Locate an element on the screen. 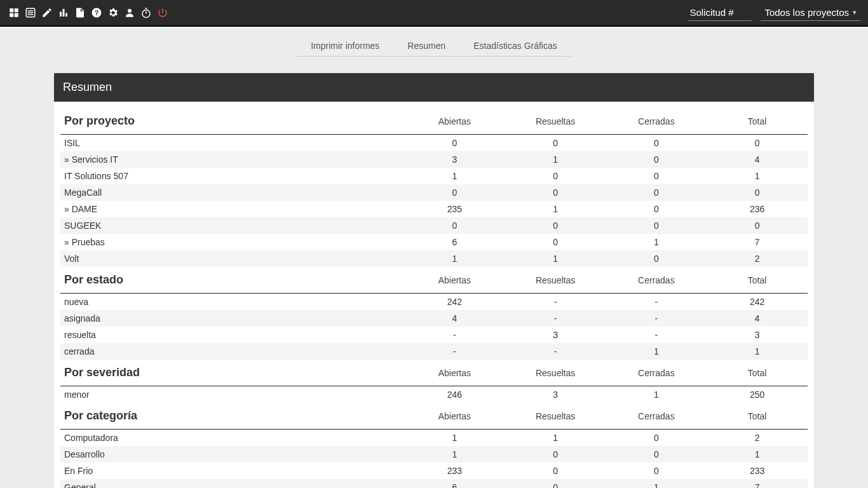 The width and height of the screenshot is (868, 488). table-row: Desarrollo1001 is located at coordinates (434, 454).